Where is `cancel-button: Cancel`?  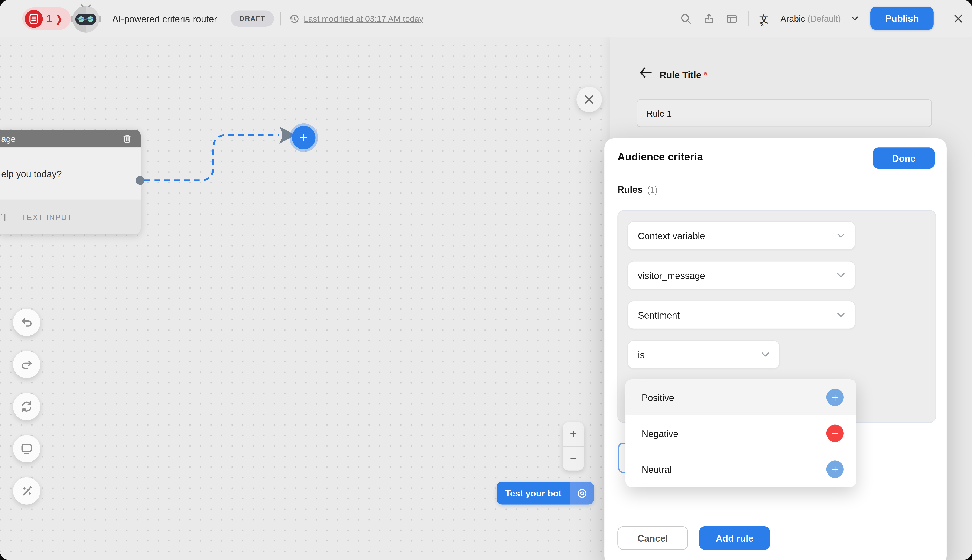 cancel-button: Cancel is located at coordinates (653, 538).